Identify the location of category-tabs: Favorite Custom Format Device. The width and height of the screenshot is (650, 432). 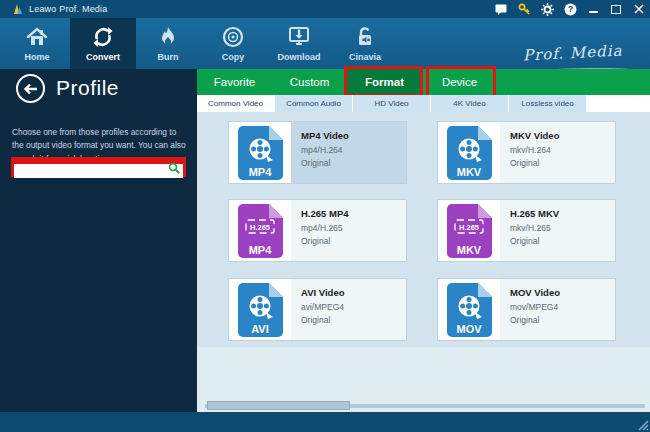
(424, 82).